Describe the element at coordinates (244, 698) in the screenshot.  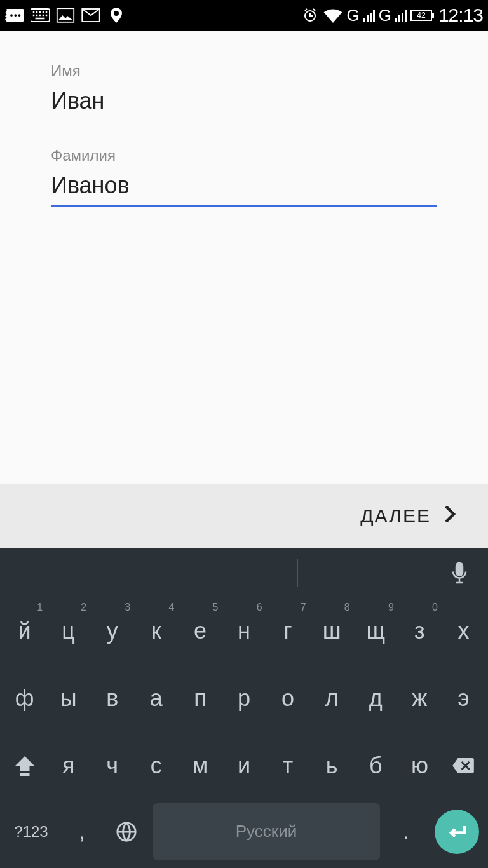
I see `key-row-2: фывапролджэ` at that location.